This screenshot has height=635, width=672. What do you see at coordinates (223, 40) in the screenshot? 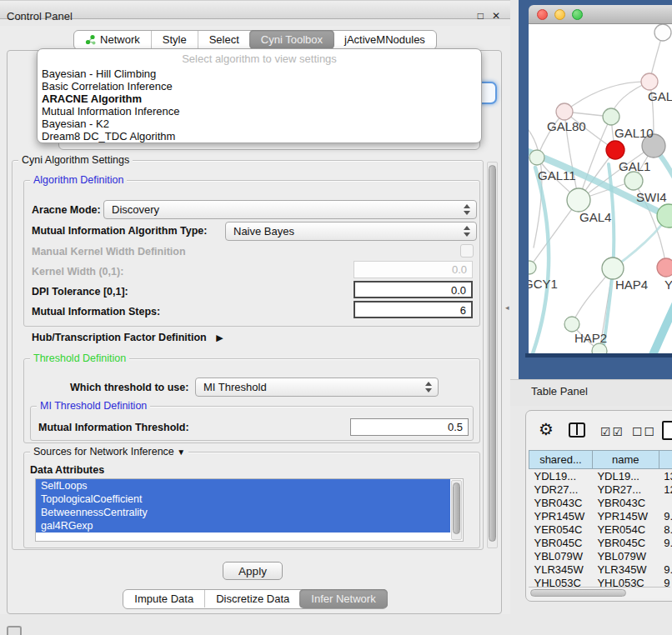
I see `tab-select: Select` at bounding box center [223, 40].